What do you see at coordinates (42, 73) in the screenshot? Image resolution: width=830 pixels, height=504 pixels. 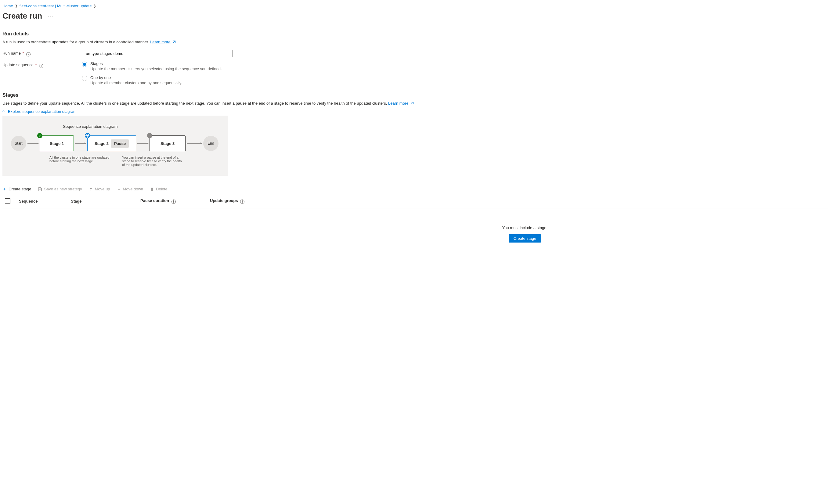 I see `update-sequence-label: Update sequence * i` at bounding box center [42, 73].